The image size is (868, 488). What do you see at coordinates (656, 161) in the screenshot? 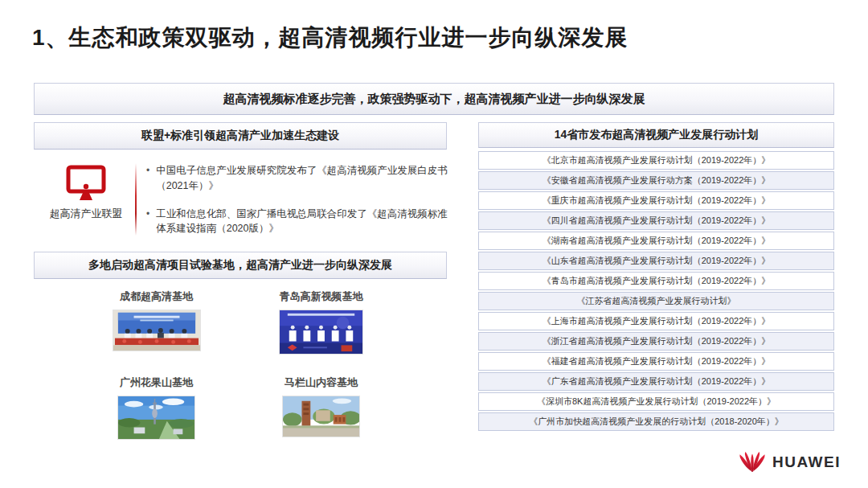
I see `plan-row: 《北京市超高清视频产业发展行动计划（2019-2022年）》` at bounding box center [656, 161].